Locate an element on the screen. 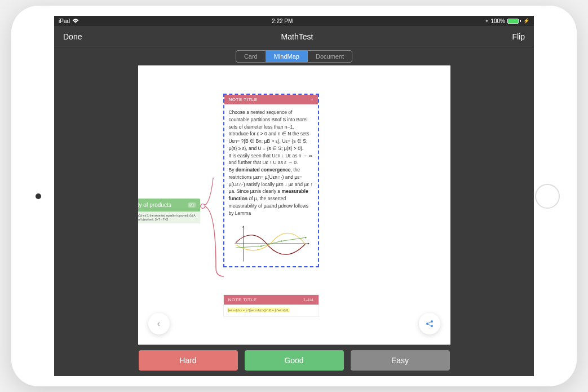  chevron-left-icon: ‹ is located at coordinates (159, 324).